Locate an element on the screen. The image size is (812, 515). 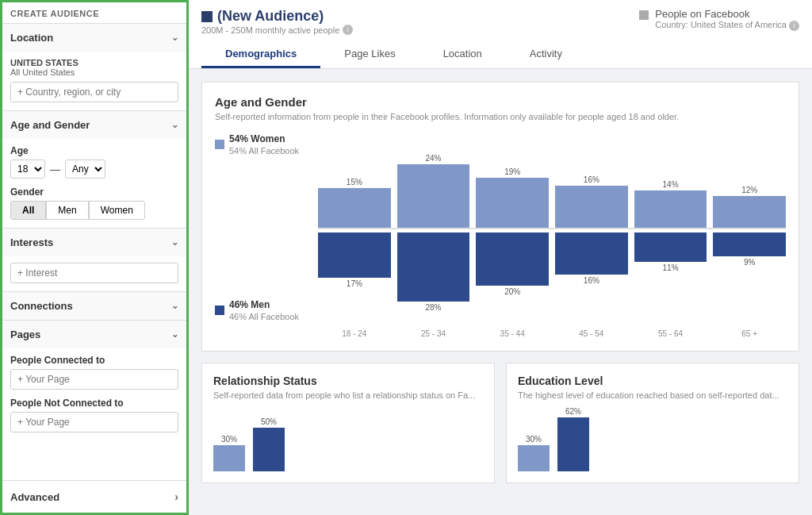
age-from-select: 18 is located at coordinates (28, 169).